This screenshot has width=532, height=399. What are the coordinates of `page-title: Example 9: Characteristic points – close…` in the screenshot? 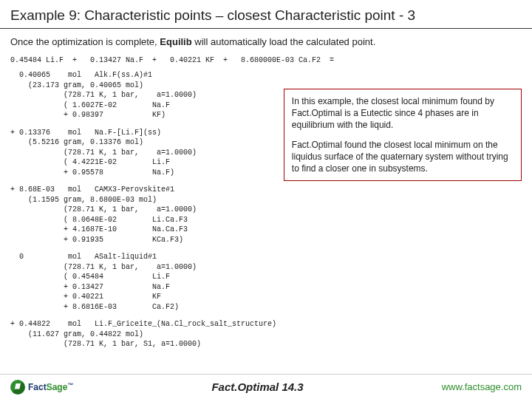 It's located at (266, 15).